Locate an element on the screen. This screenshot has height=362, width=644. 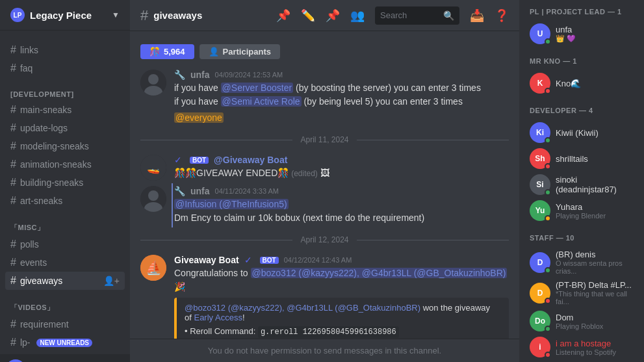
inbox-icon: 📥 is located at coordinates (477, 16).